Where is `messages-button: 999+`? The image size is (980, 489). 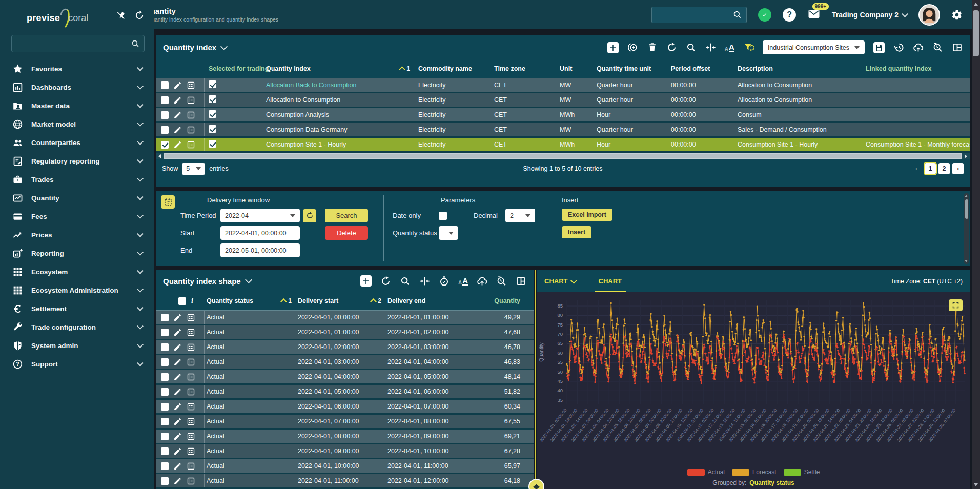 messages-button: 999+ is located at coordinates (814, 15).